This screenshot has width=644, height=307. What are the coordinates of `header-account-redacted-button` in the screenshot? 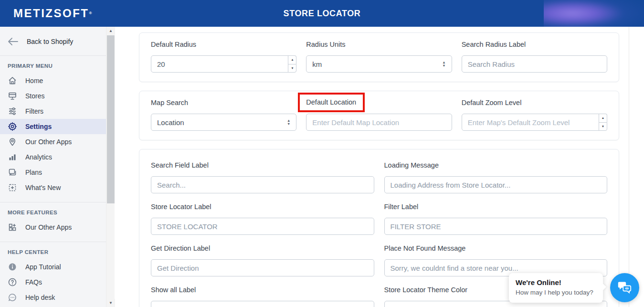 It's located at (594, 13).